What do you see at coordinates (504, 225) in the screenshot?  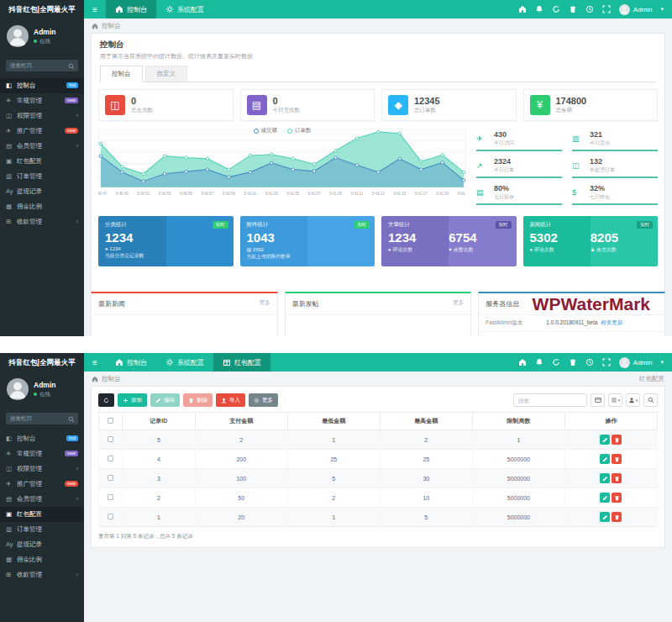 I see `realtime-badge: 实时` at bounding box center [504, 225].